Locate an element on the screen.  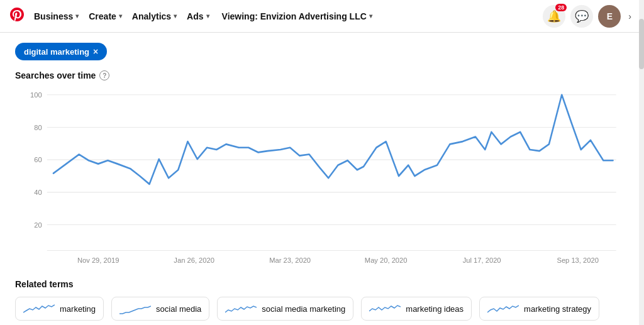
related-section: Related terms marketing social media soc… is located at coordinates (322, 300).